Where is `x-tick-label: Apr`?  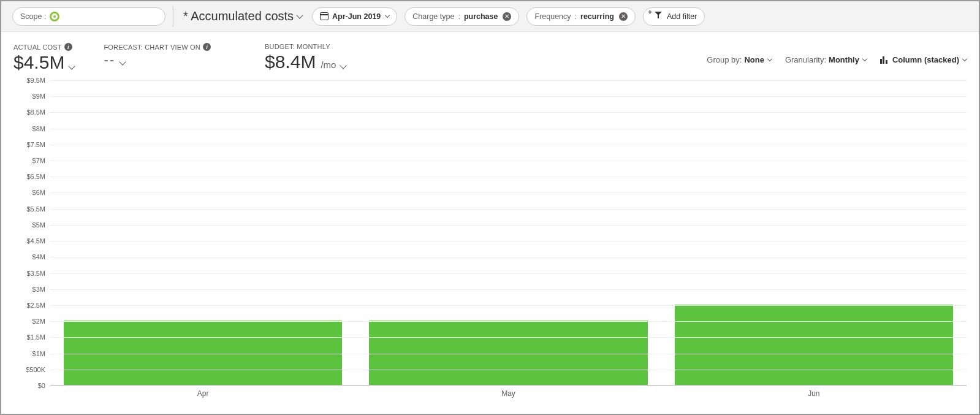 x-tick-label: Apr is located at coordinates (203, 394).